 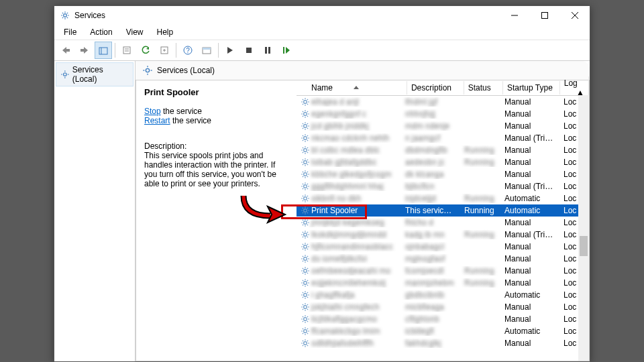 I want to click on col-description: Description, so click(x=436, y=88).